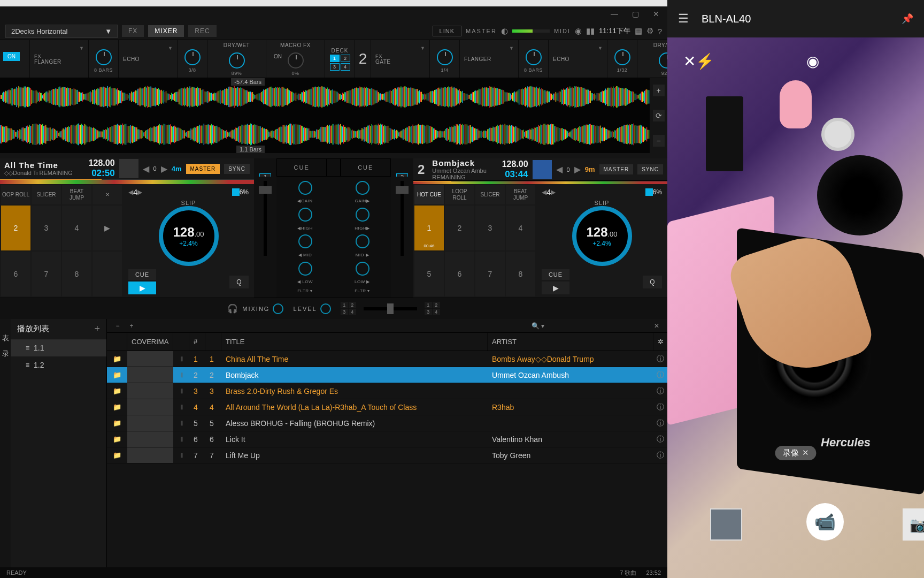  What do you see at coordinates (556, 275) in the screenshot?
I see `deck-b-cue: CUE` at bounding box center [556, 275].